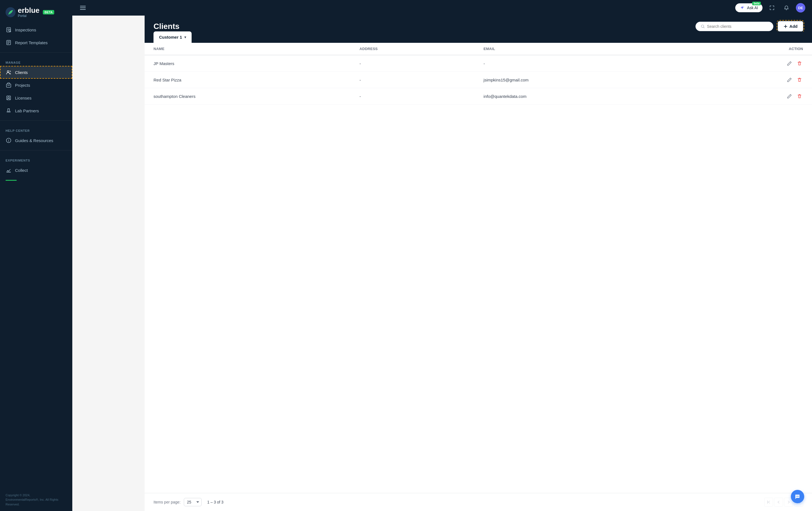  I want to click on notifications-button, so click(786, 8).